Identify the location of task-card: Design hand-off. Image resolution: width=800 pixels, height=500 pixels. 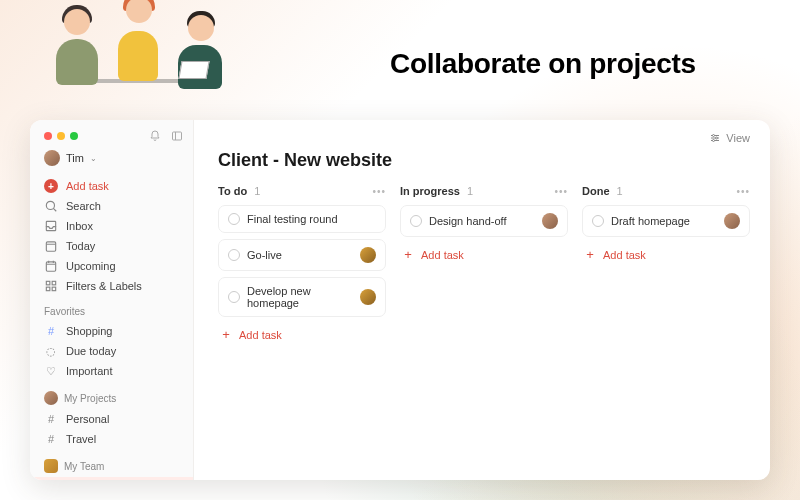
(484, 221).